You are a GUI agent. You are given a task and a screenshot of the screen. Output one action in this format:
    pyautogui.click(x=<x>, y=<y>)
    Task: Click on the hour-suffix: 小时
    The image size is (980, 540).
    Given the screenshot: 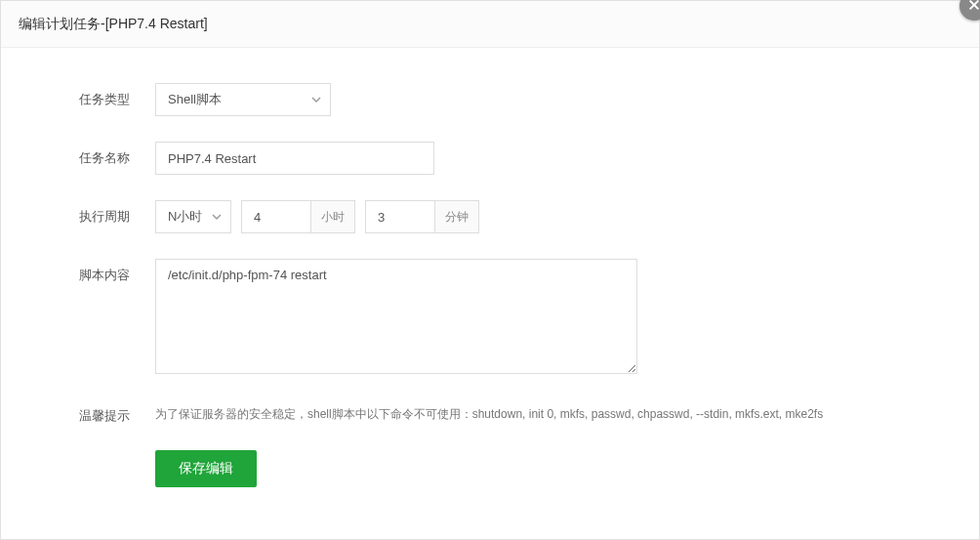 What is the action you would take?
    pyautogui.click(x=332, y=217)
    